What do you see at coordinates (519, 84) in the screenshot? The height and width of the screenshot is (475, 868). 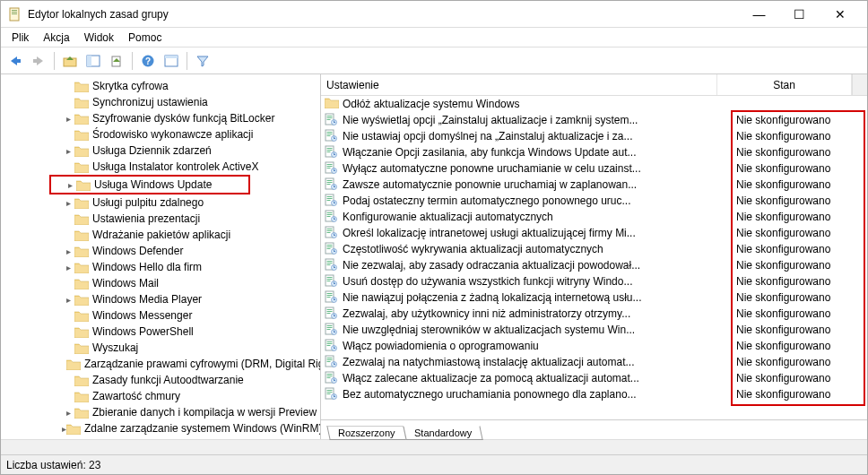 I see `column-header-name: Ustawienie` at bounding box center [519, 84].